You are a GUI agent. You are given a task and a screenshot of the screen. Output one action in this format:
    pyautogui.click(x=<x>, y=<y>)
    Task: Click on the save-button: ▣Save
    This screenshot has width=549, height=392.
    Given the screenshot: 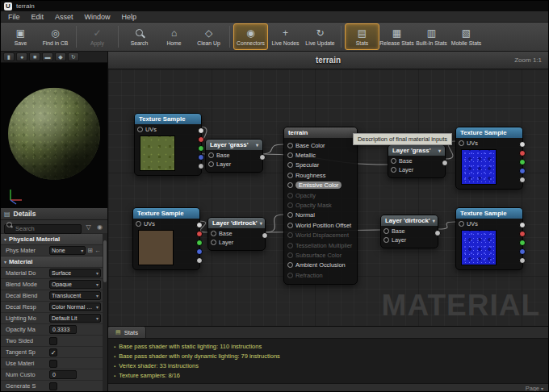 What is the action you would take?
    pyautogui.click(x=21, y=37)
    